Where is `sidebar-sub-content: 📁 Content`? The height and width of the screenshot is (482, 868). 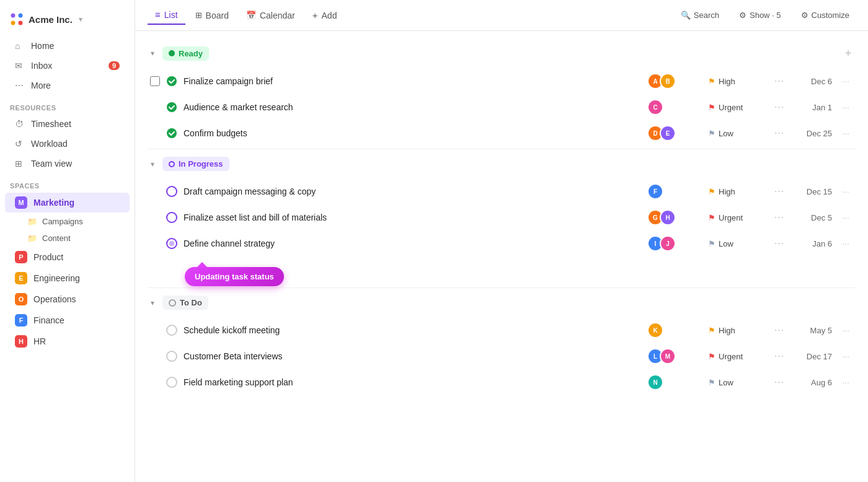 sidebar-sub-content: 📁 Content is located at coordinates (67, 238).